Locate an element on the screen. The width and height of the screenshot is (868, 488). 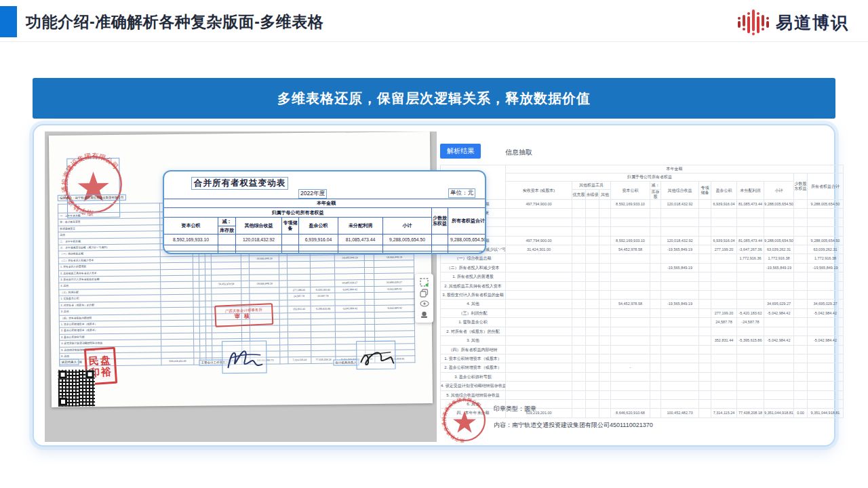
col-other-instruments: 其他权益工具 is located at coordinates (591, 186).